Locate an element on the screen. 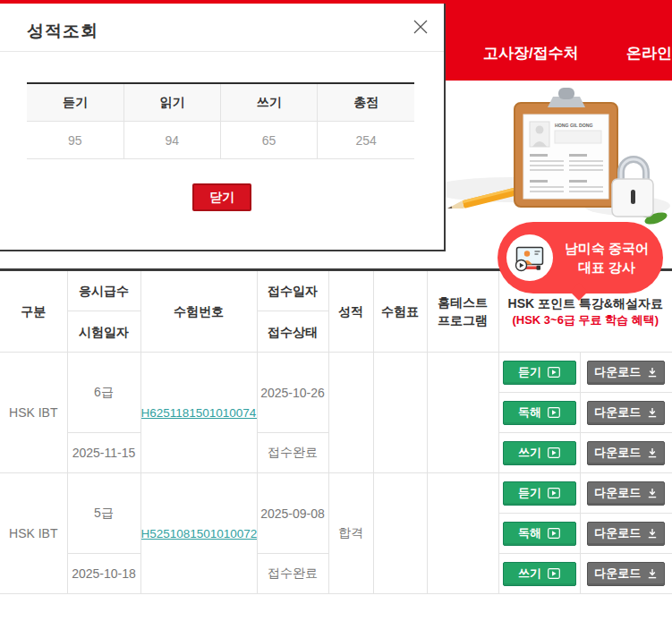 This screenshot has width=672, height=621. score-cell: 합격 is located at coordinates (351, 533).